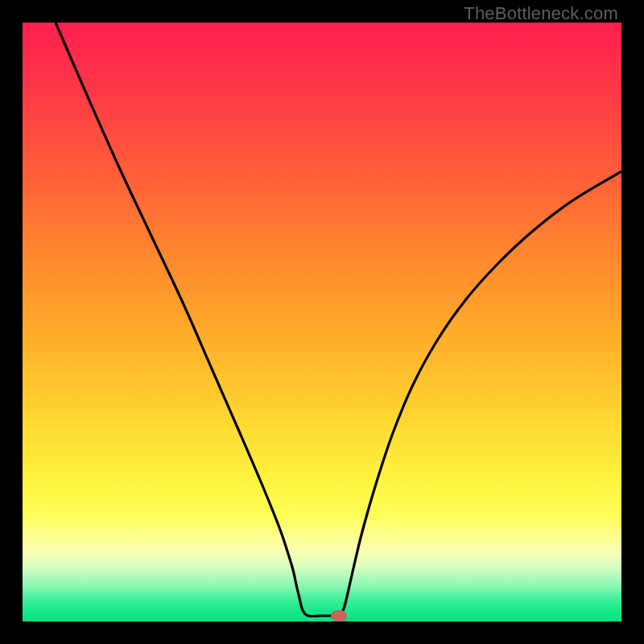  Describe the element at coordinates (541, 14) in the screenshot. I see `watermark-text: TheBottleneck.com` at that location.